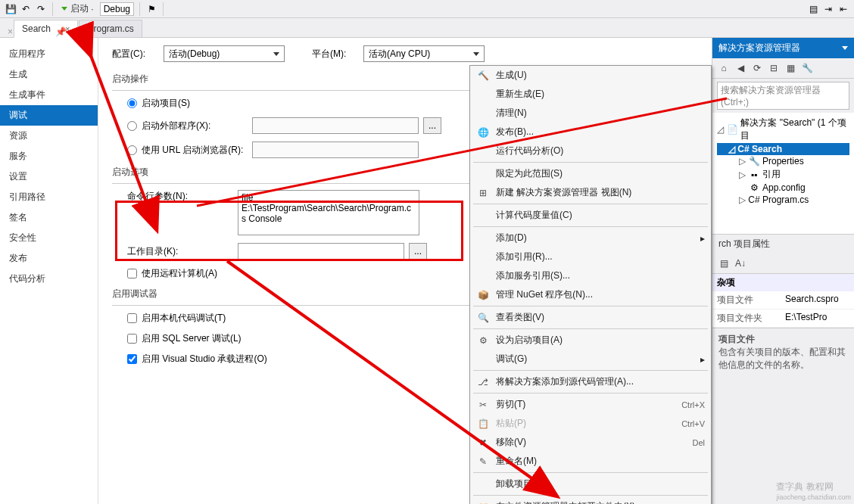 This screenshot has width=854, height=504. What do you see at coordinates (783, 95) in the screenshot?
I see `solution-search-input: 搜索解决方案资源管理器(Ctrl+;)` at bounding box center [783, 95].